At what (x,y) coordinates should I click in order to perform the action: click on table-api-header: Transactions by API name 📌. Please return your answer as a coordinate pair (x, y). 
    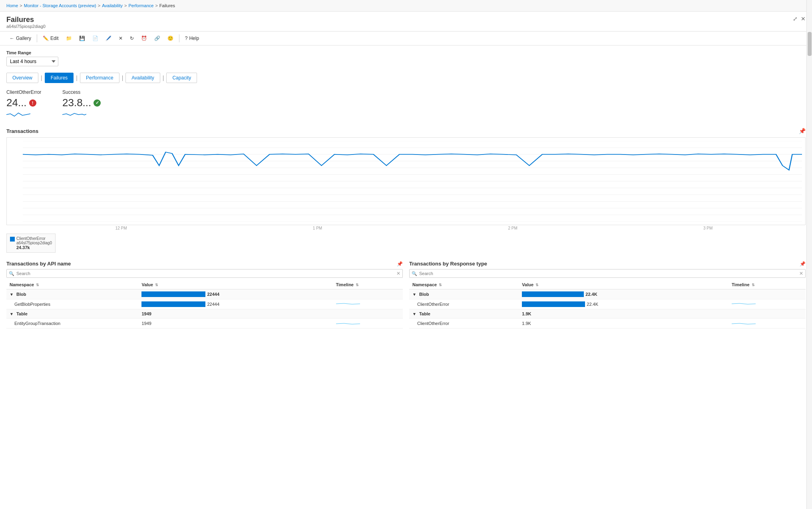
    Looking at the image, I should click on (205, 263).